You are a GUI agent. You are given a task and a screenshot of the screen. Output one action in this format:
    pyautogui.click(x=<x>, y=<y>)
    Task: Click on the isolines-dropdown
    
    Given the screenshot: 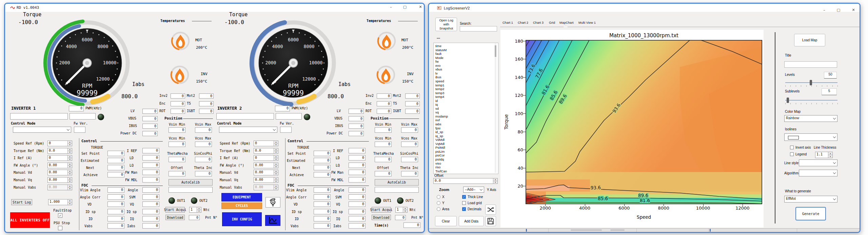 What is the action you would take?
    pyautogui.click(x=811, y=137)
    